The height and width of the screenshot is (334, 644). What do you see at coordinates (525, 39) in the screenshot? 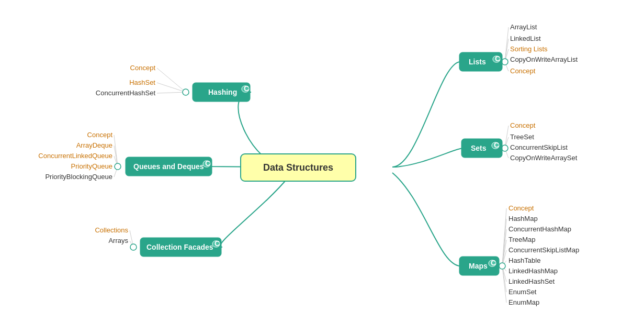
I see `leaf-linkedlist: LinkedList` at bounding box center [525, 39].